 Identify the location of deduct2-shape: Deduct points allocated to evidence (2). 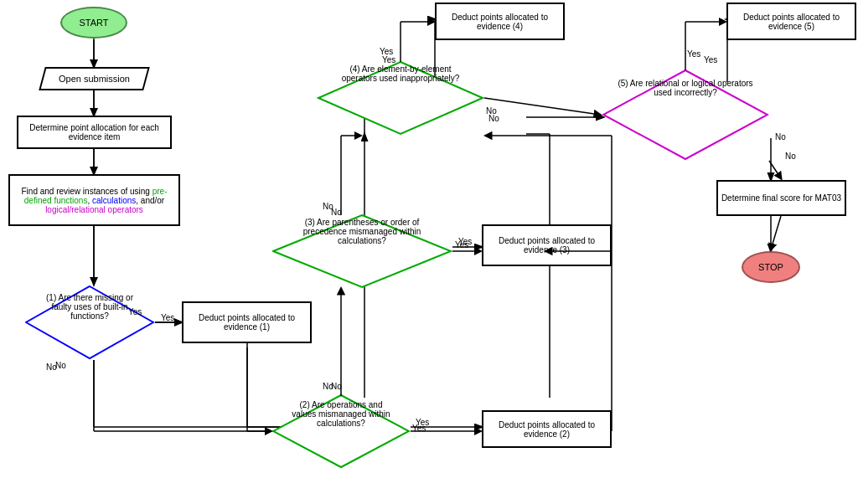
(546, 429).